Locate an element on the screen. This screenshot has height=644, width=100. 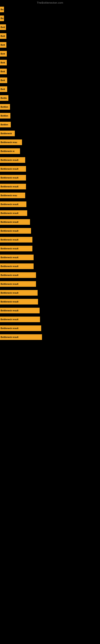
bar-row: Bottleneck re is located at coordinates (50, 151).